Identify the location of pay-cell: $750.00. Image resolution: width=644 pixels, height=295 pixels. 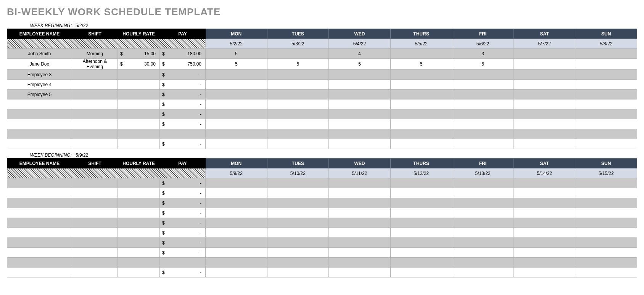
(183, 64).